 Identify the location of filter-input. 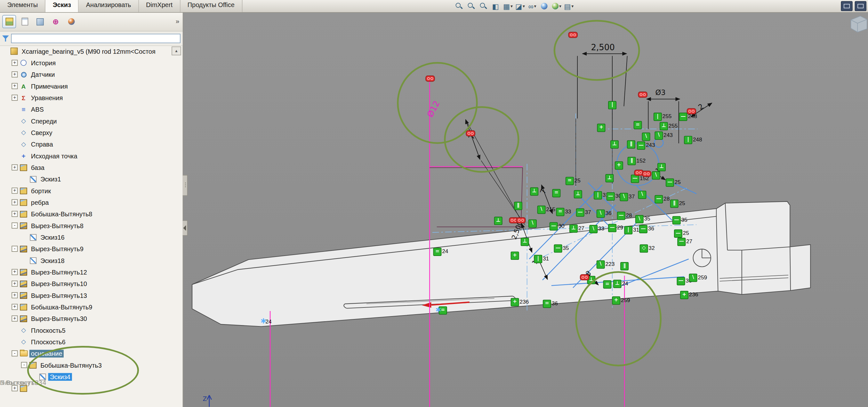
(96, 38).